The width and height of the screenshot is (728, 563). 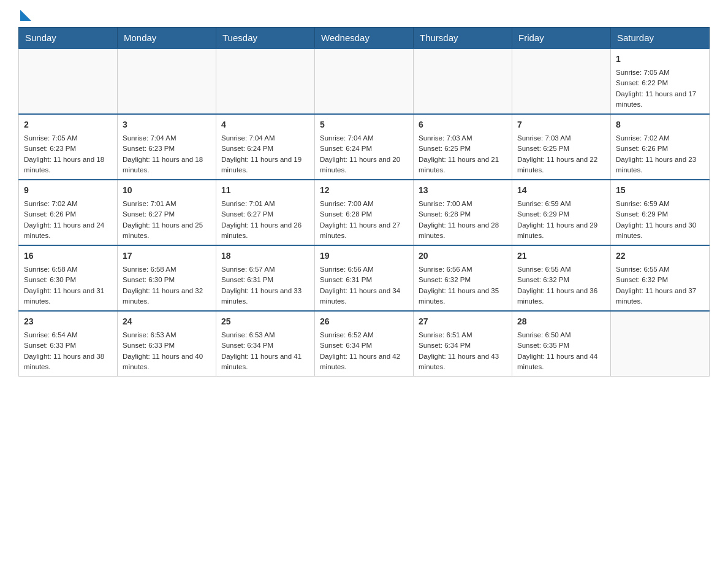 What do you see at coordinates (68, 256) in the screenshot?
I see `day-number: 16` at bounding box center [68, 256].